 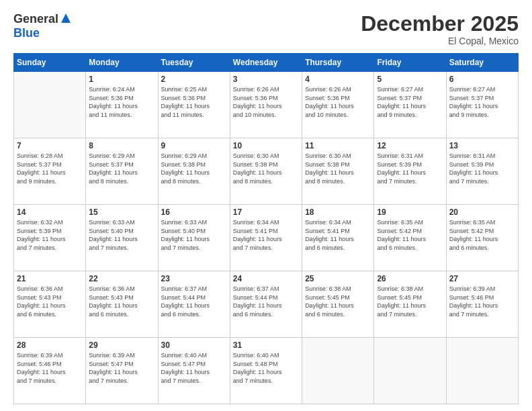 I want to click on calendar-cell: 23Sunrise: 6:37 AM Sunset: 5:44 PM Dayli…, so click(x=193, y=305).